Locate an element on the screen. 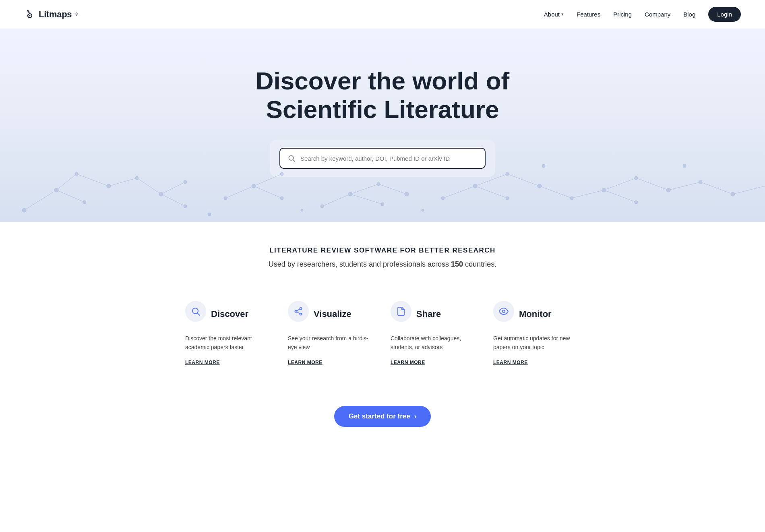 The image size is (765, 532). visualize-icon-wrap is located at coordinates (298, 311).